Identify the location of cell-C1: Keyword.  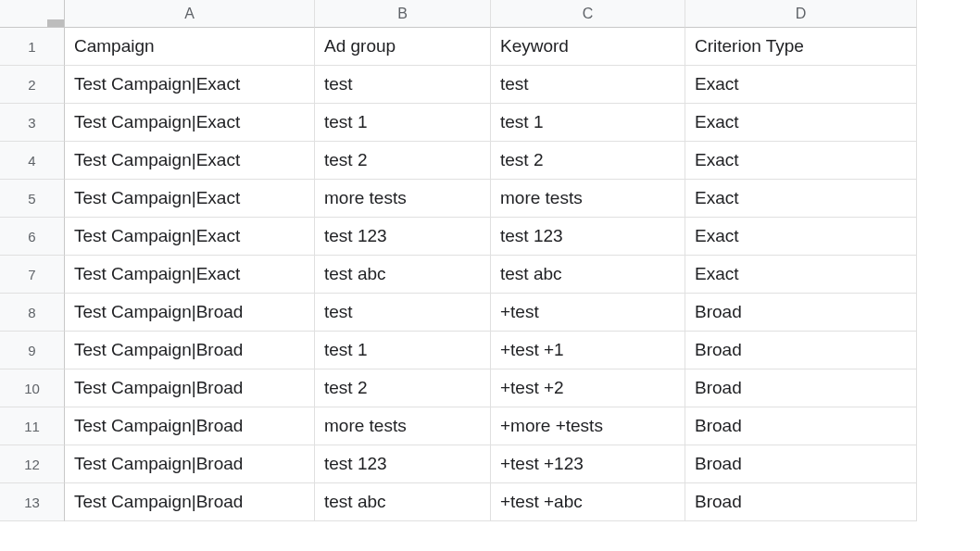
(588, 46).